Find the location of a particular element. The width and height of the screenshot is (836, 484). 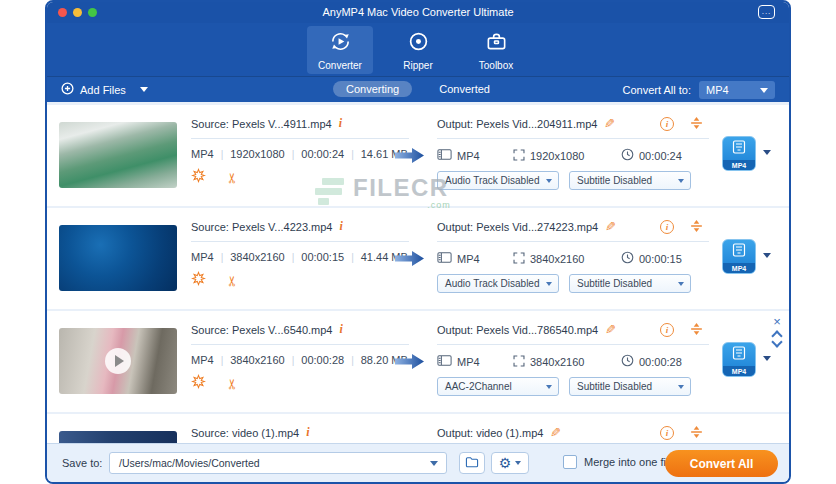

source-block: Source: video (1).mp4 i is located at coordinates (300, 432).